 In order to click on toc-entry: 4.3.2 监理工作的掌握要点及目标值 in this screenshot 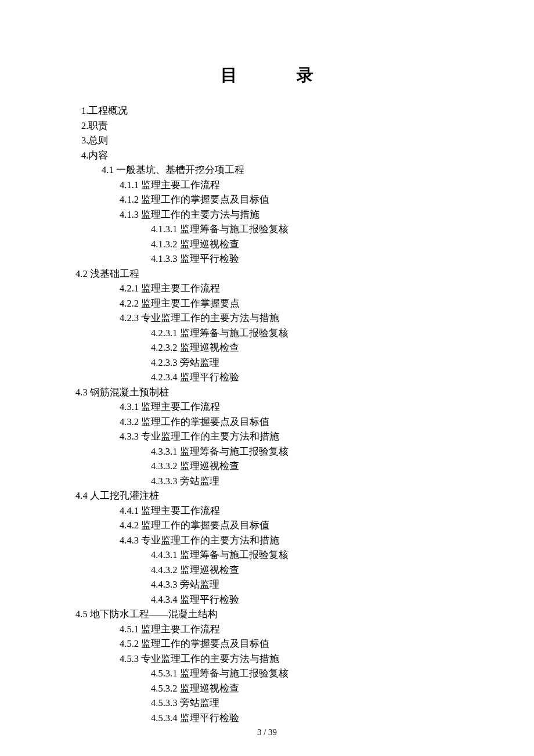, I will do `click(286, 422)`.